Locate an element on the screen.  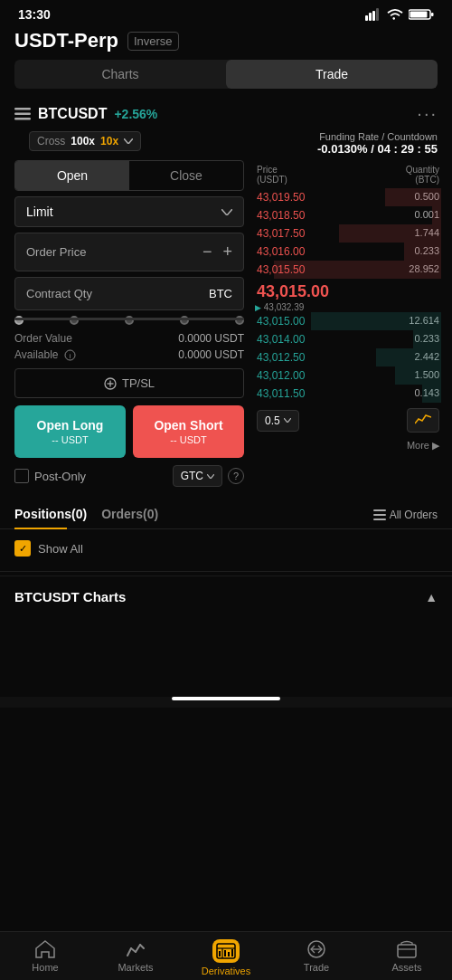
open-close-toggle: Open Close is located at coordinates (129, 176).